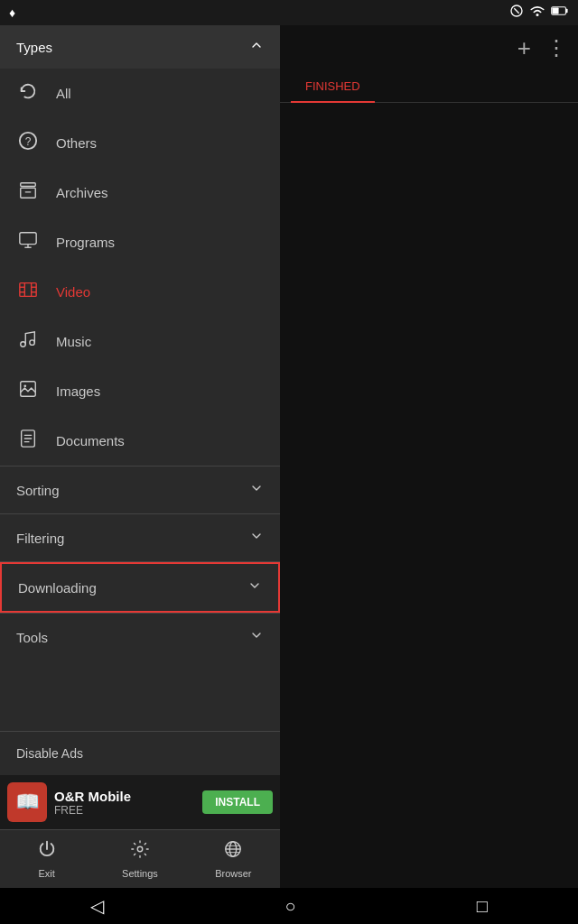 This screenshot has height=924, width=578. What do you see at coordinates (482, 906) in the screenshot?
I see `recents-button: □` at bounding box center [482, 906].